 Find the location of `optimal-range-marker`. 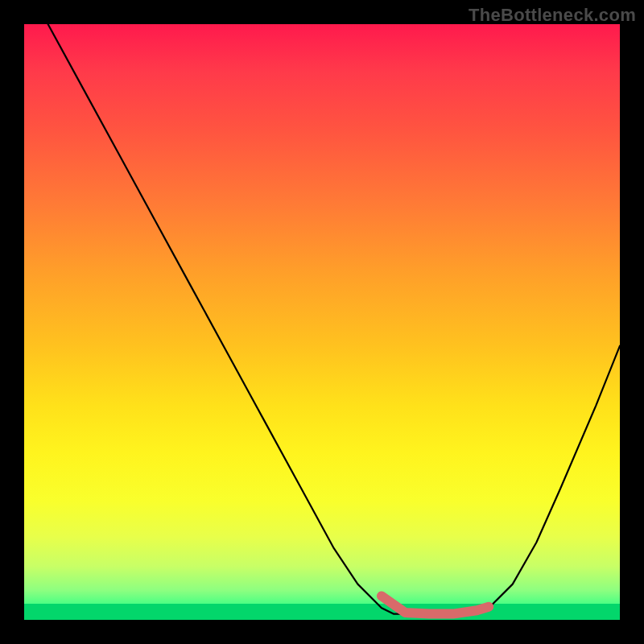

optimal-range-marker is located at coordinates (435, 605).